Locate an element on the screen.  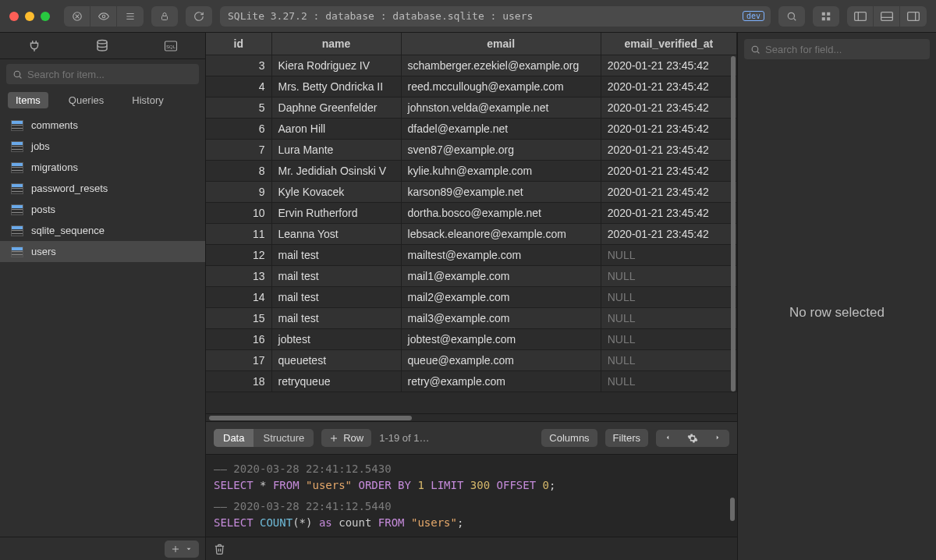
cell-id: 6 is located at coordinates (239, 128).